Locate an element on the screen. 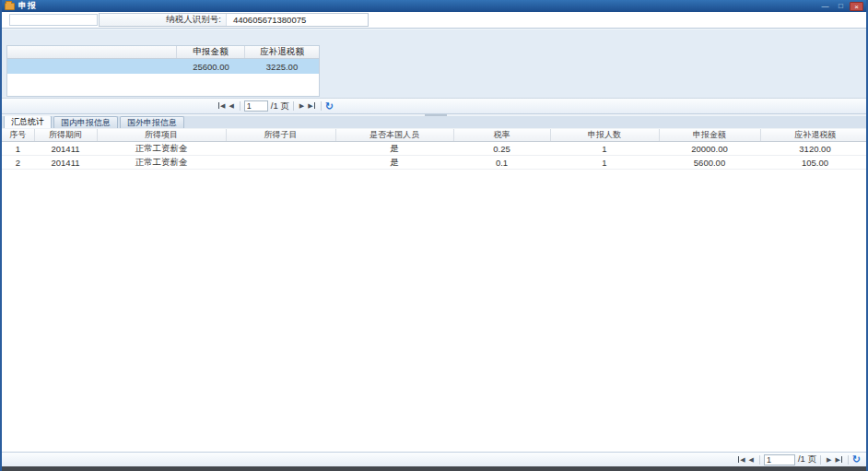  taxpayer-id-label: 纳税人识别号: is located at coordinates (163, 20).